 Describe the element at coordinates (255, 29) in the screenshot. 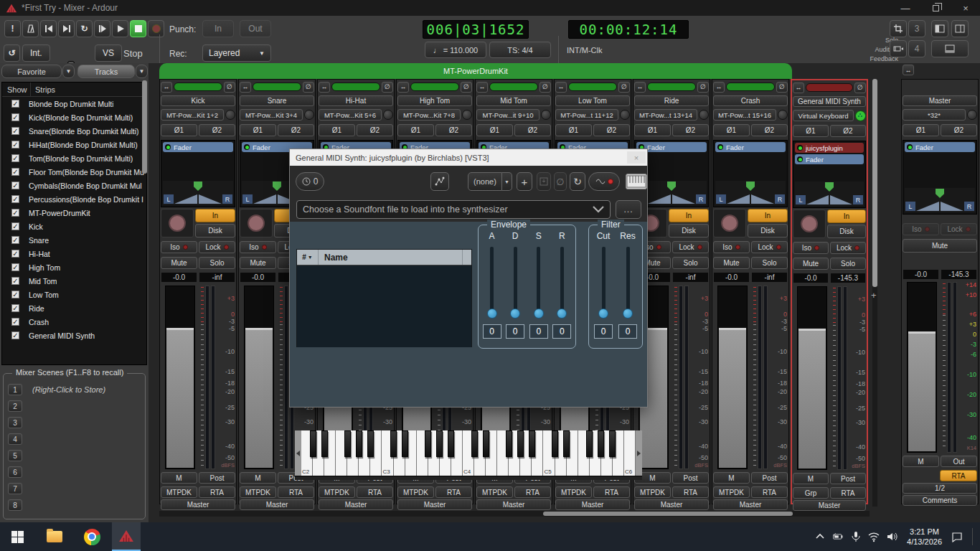

I see `punch-out-button: Out` at that location.